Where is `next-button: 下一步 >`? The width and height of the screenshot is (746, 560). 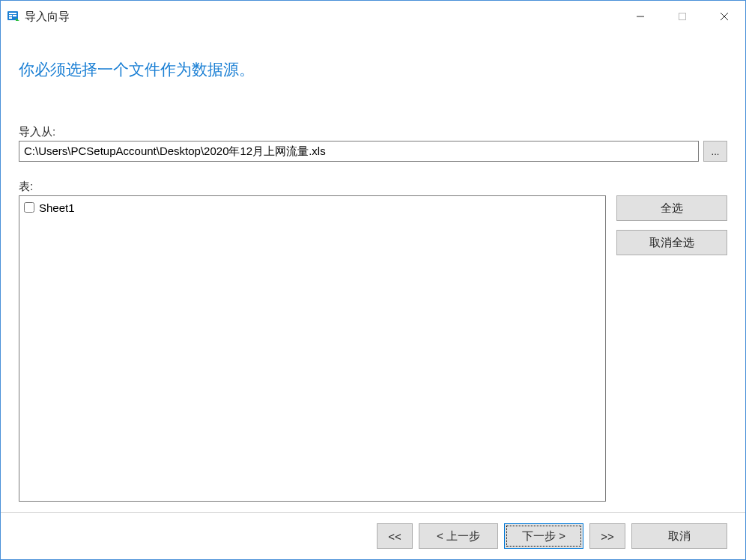
next-button: 下一步 > is located at coordinates (544, 536).